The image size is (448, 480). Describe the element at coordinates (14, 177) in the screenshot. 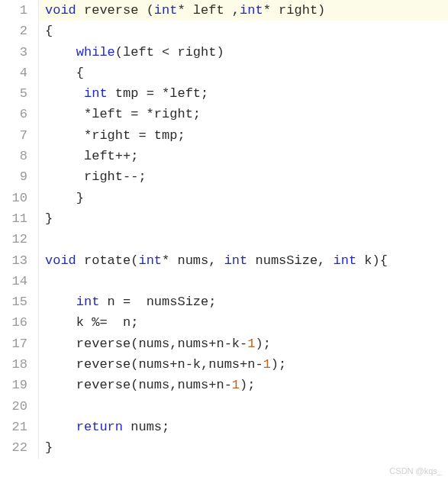

I see `line-number: 9` at that location.